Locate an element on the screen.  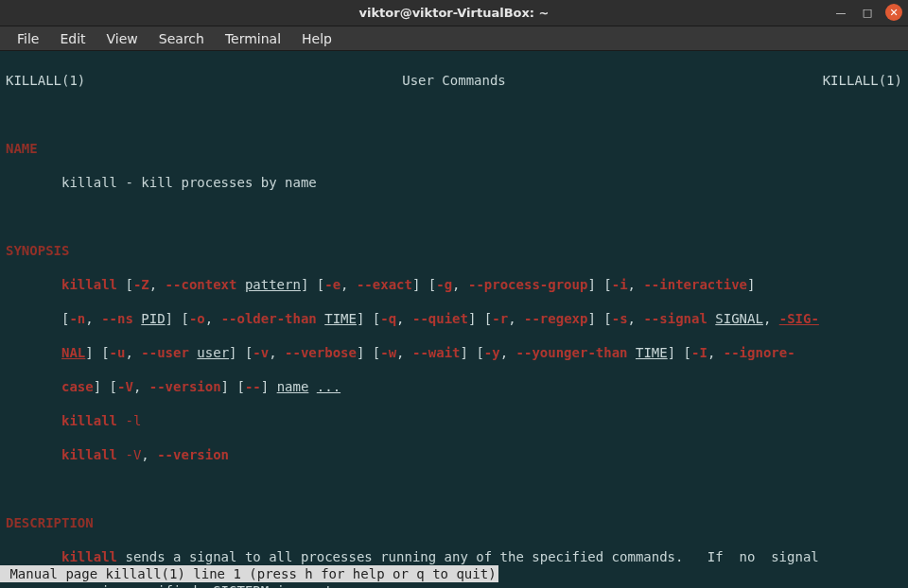
synopsis-line-2: [-n, --ns PID] [-o, --older-than TIME] [… is located at coordinates (454, 319).